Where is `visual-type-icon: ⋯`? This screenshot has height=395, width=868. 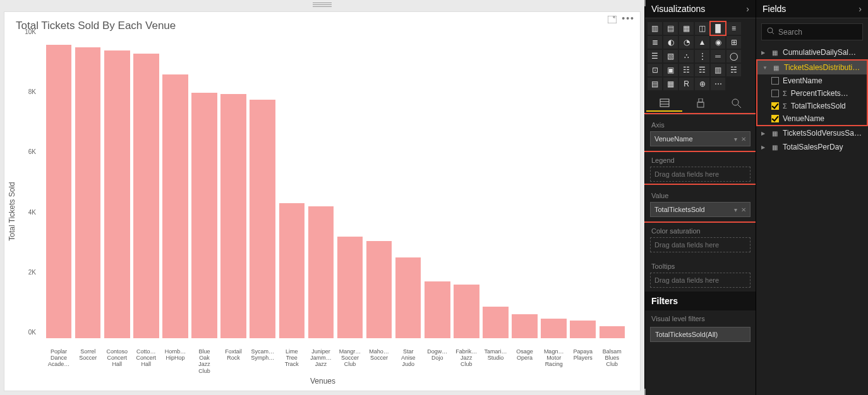
visual-type-icon: ⋯ is located at coordinates (718, 84).